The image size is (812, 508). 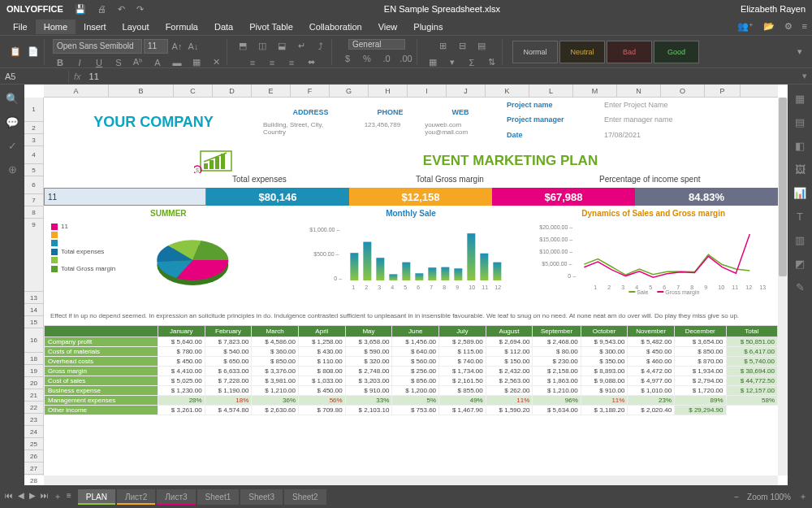 I want to click on currency-icon: $, so click(x=348, y=59).